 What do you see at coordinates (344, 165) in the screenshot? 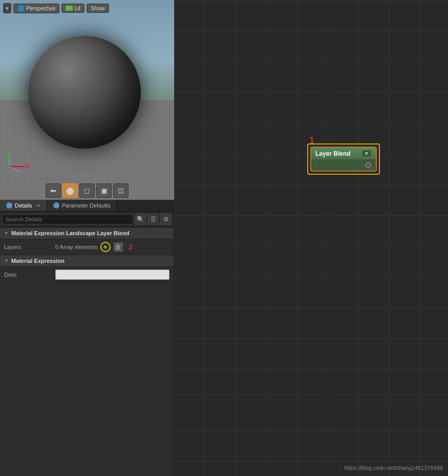
I see `node-output` at bounding box center [344, 165].